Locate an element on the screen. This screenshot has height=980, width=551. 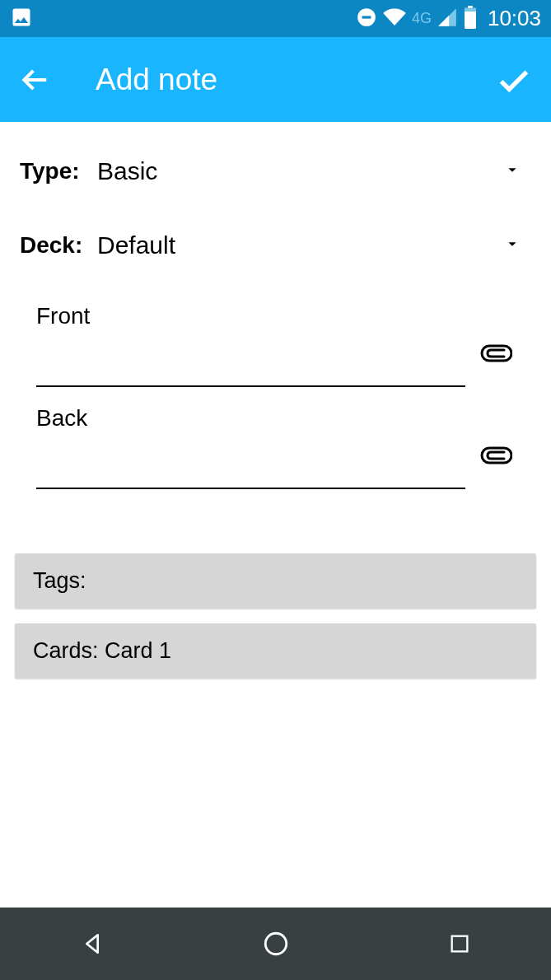
square-recent-icon is located at coordinates (460, 944).